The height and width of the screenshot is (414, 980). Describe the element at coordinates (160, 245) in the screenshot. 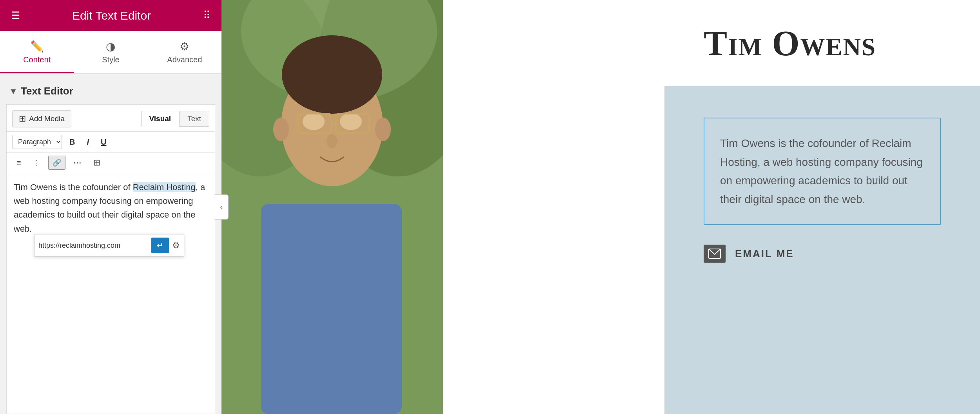

I see `link-confirm-button: ↵` at that location.